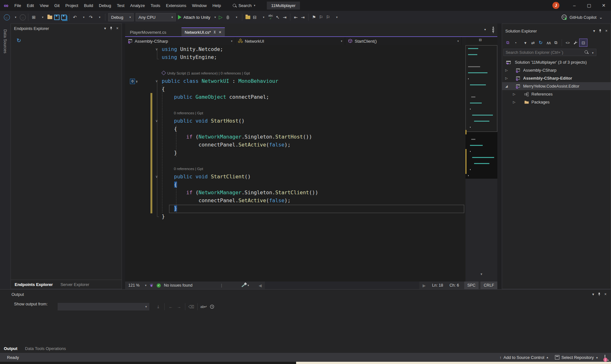 This screenshot has height=364, width=611. Describe the element at coordinates (30, 5) in the screenshot. I see `menu-edit: Edit` at that location.